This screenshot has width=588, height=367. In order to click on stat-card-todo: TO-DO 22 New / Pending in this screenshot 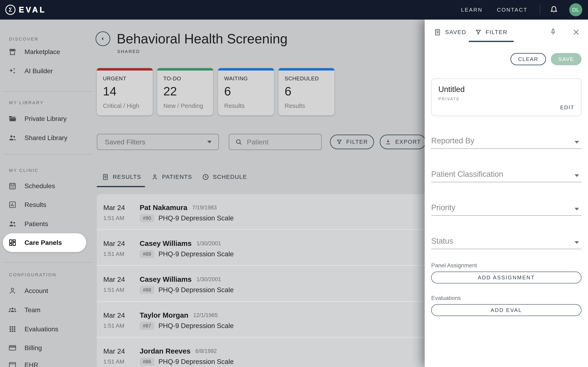, I will do `click(185, 92)`.